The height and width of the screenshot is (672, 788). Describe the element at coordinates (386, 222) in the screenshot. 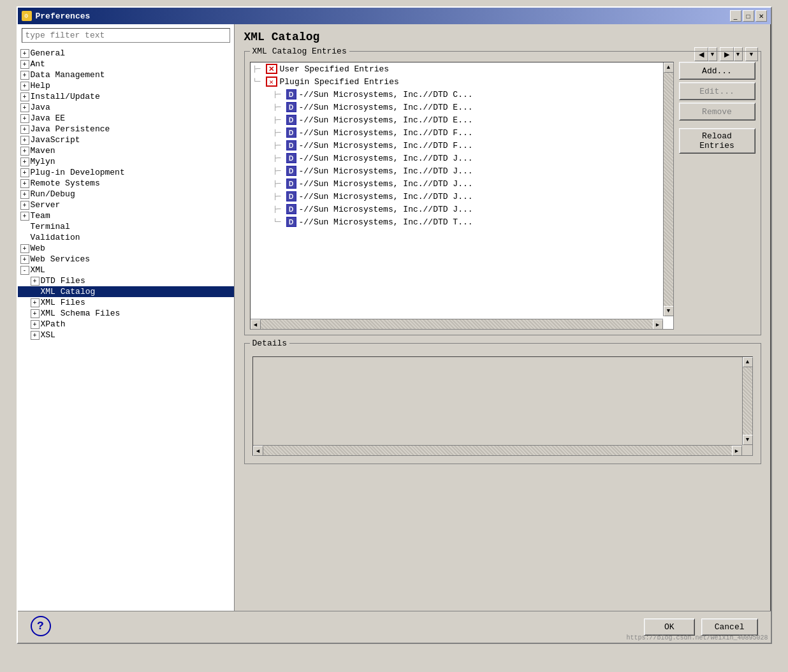

I see `catalog-item-label: -//Sun Microsystems, Inc.//DTD T...` at that location.